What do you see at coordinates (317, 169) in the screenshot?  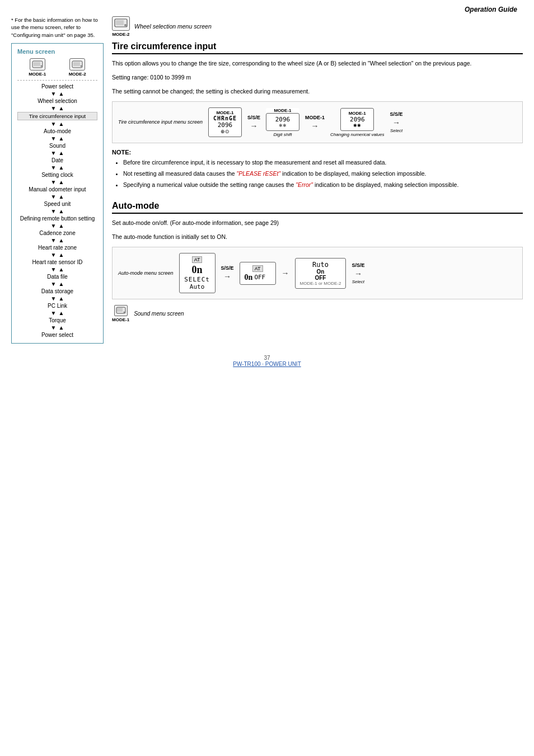 I see `note-section: NOTE: Before tire circumference input, i…` at bounding box center [317, 169].